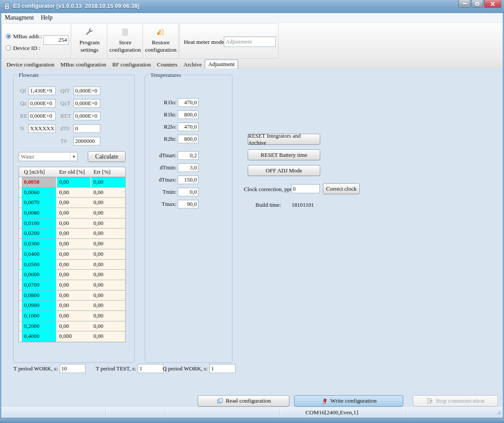 This screenshot has height=423, width=504. I want to click on q-cell: 0,4000, so click(39, 337).